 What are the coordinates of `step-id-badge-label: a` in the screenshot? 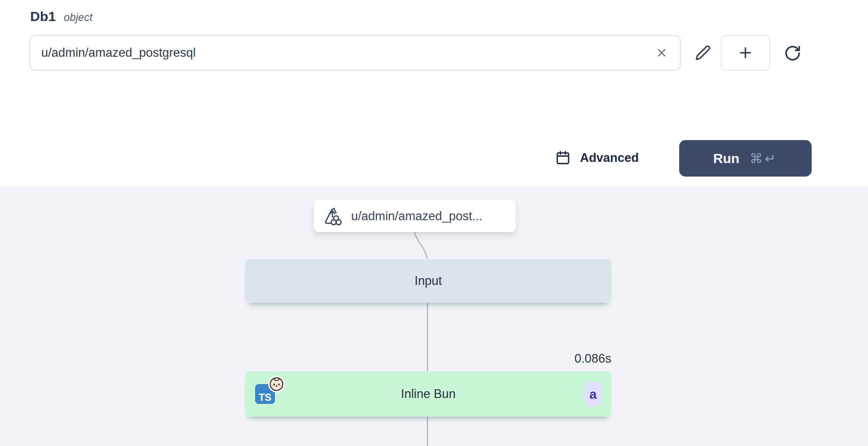 It's located at (593, 394).